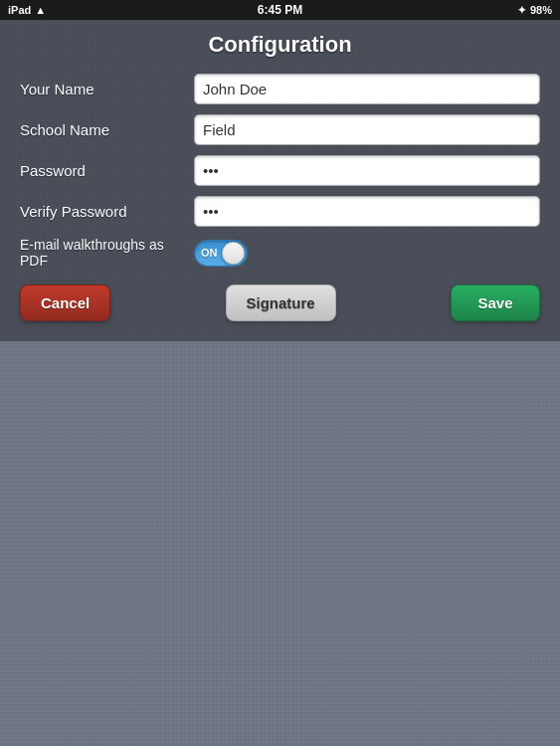 The image size is (560, 746). I want to click on label-school: School Name, so click(107, 129).